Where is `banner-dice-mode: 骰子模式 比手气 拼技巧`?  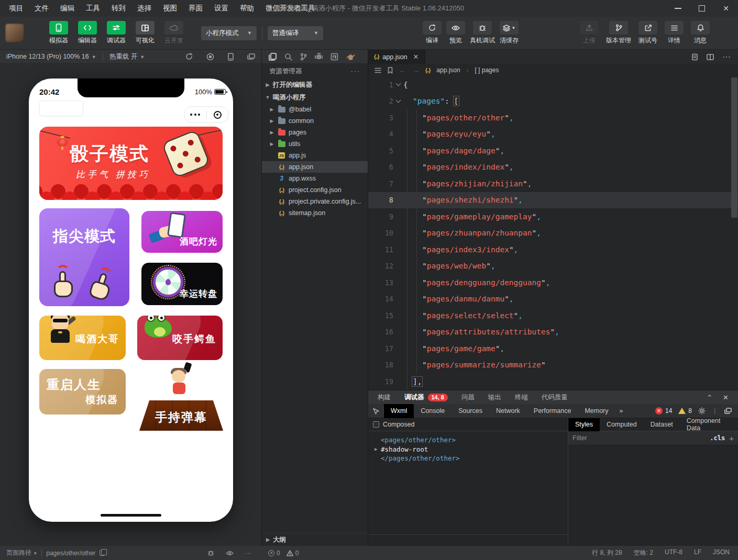
banner-dice-mode: 骰子模式 比手气 拼技巧 is located at coordinates (131, 163).